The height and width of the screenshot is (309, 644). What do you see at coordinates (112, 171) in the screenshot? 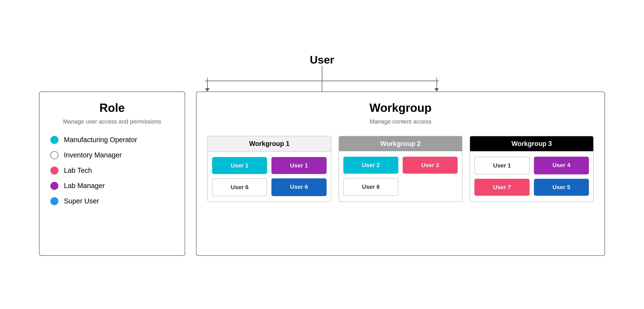
I see `role-list: Manufacturing Operator Inventory Manager…` at bounding box center [112, 171].